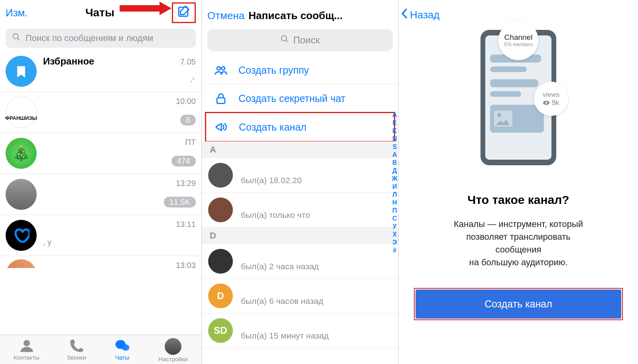 Image resolution: width=638 pixels, height=364 pixels. What do you see at coordinates (100, 38) in the screenshot?
I see `chats-search: Поиск по сообщениям и людям` at bounding box center [100, 38].